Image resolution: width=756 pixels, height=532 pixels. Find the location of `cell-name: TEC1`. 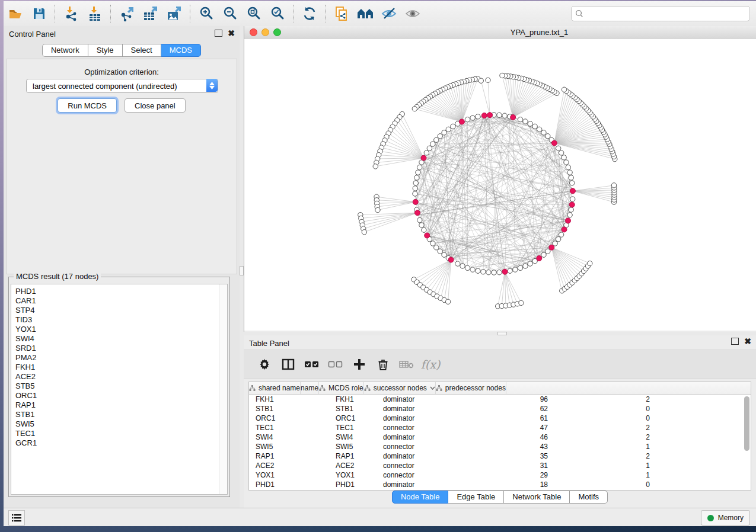

cell-name: TEC1 is located at coordinates (353, 428).